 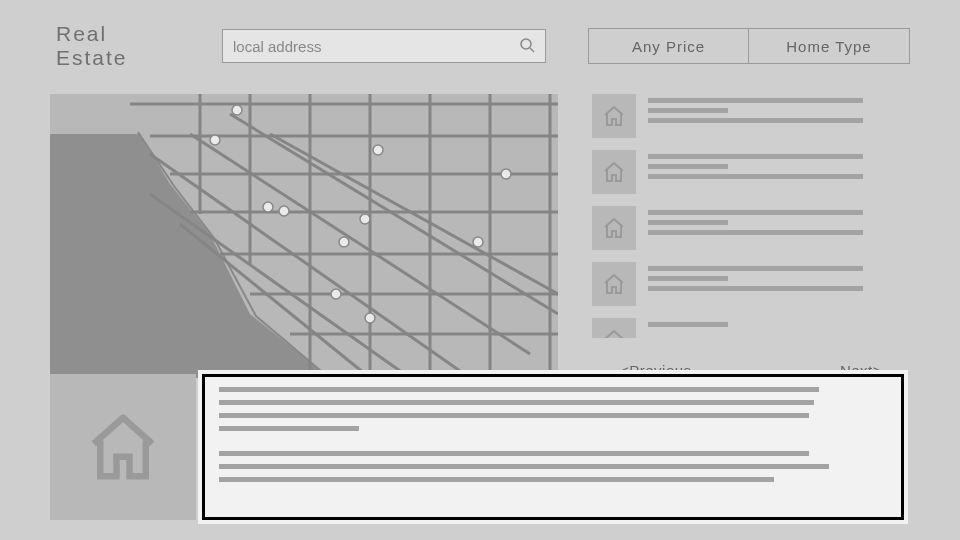 I want to click on search-icon, so click(x=527, y=46).